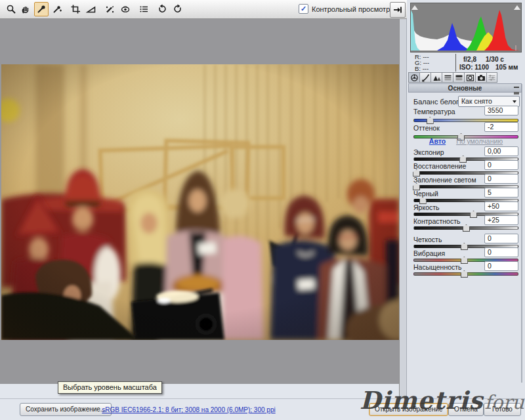 The image size is (525, 420). I want to click on slider-row-saturation: Насыщенность 0, so click(466, 267).